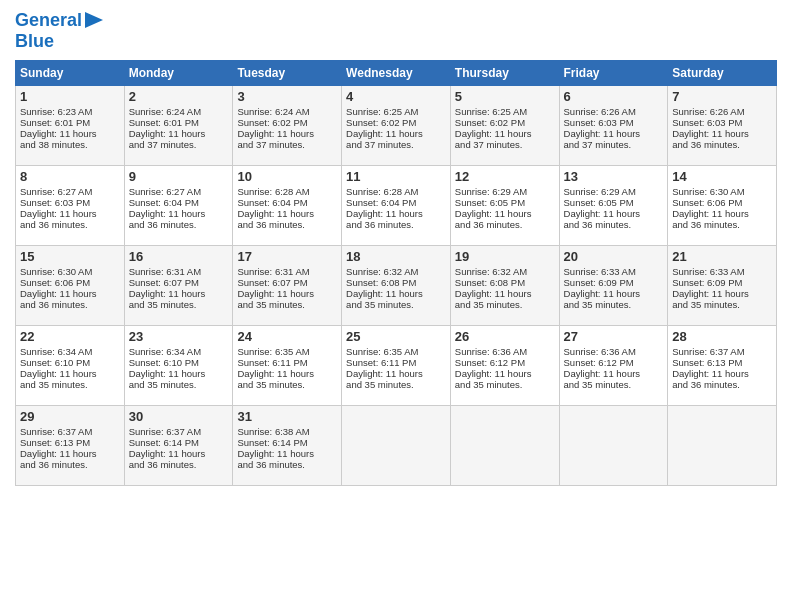  What do you see at coordinates (614, 144) in the screenshot?
I see `day-detail: and 37 minutes.` at bounding box center [614, 144].